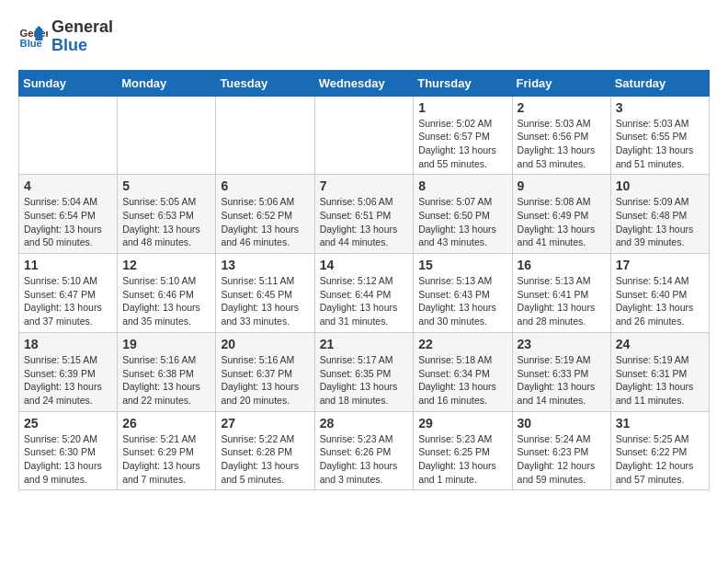 The height and width of the screenshot is (563, 728). What do you see at coordinates (463, 372) in the screenshot?
I see `calendar-cell: 22Sunrise: 5:18 AM Sunset: 6:34 PM Dayli…` at bounding box center [463, 372].